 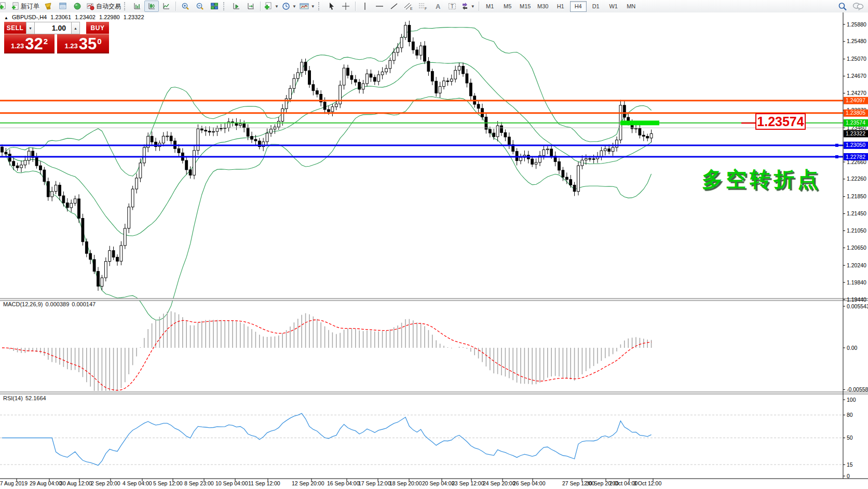 What do you see at coordinates (525, 6) in the screenshot?
I see `timeframe-m15: M15` at bounding box center [525, 6].